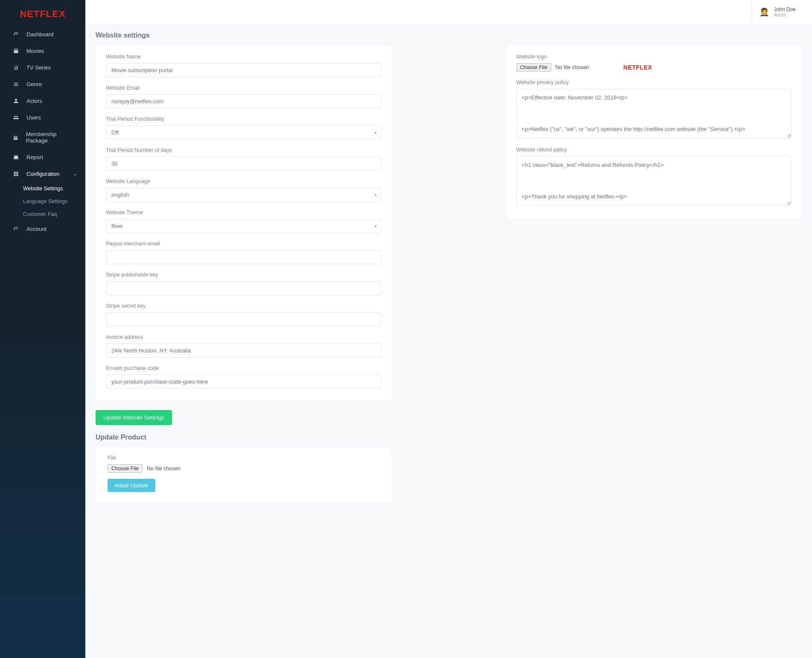  Describe the element at coordinates (16, 101) in the screenshot. I see `person-icon` at that location.